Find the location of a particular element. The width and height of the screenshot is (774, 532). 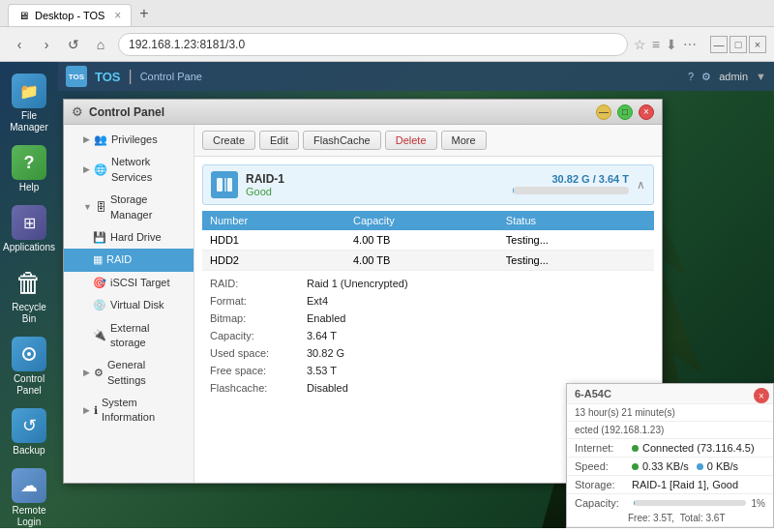

bookmark-icon: ☆ is located at coordinates (640, 44).